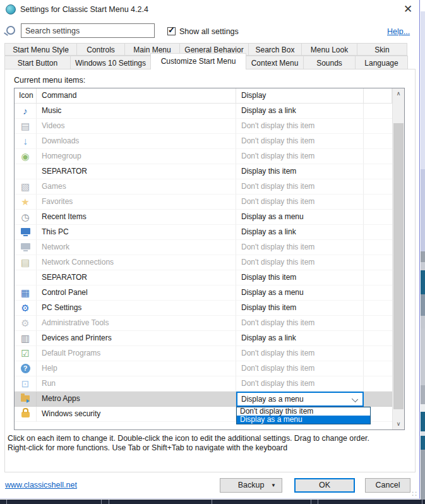 The width and height of the screenshot is (425, 504). Describe the element at coordinates (330, 63) in the screenshot. I see `tab-sounds: Sounds` at that location.